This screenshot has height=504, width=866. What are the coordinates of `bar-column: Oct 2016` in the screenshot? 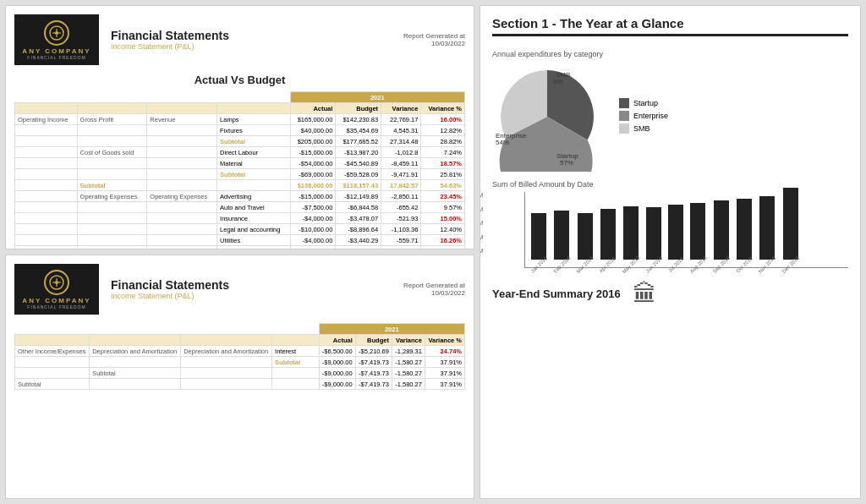 It's located at (744, 233).